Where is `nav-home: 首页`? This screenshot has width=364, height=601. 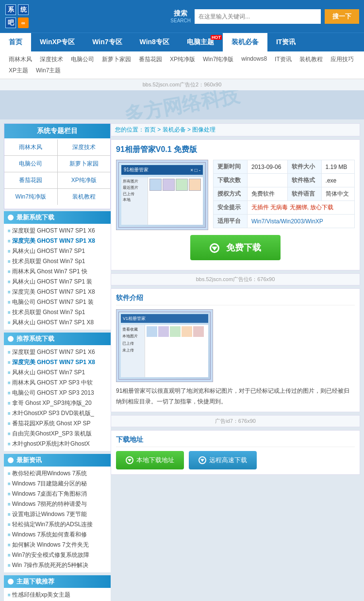 nav-home: 首页 is located at coordinates (16, 42).